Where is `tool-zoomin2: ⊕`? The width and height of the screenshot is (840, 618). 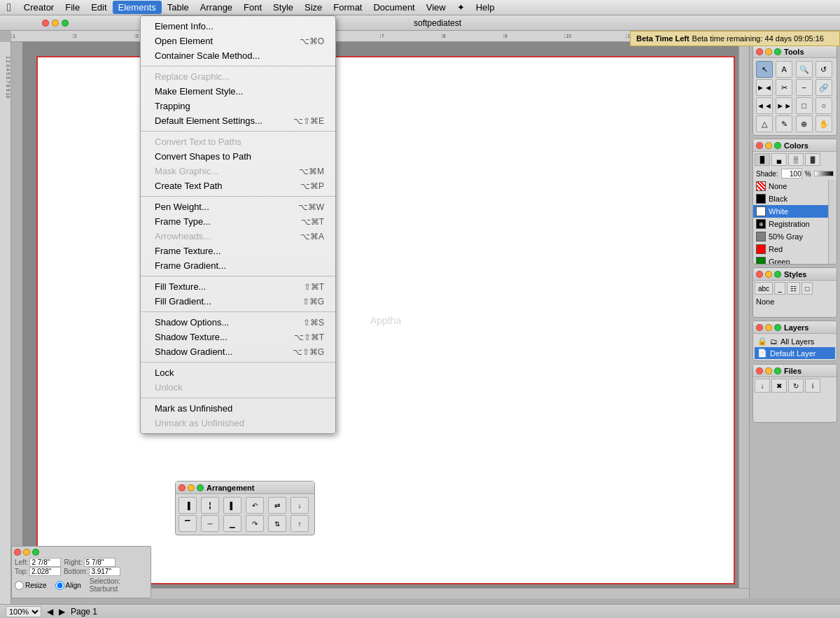
tool-zoomin2: ⊕ is located at coordinates (804, 124).